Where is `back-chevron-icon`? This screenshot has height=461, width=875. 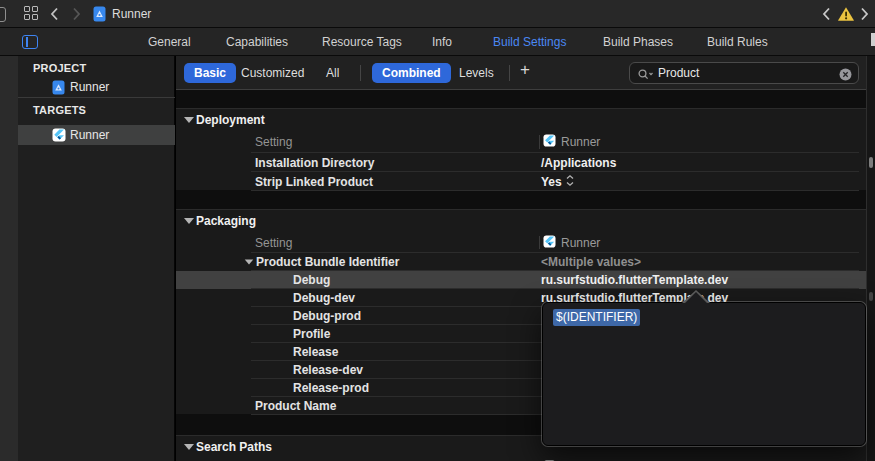 back-chevron-icon is located at coordinates (54, 14).